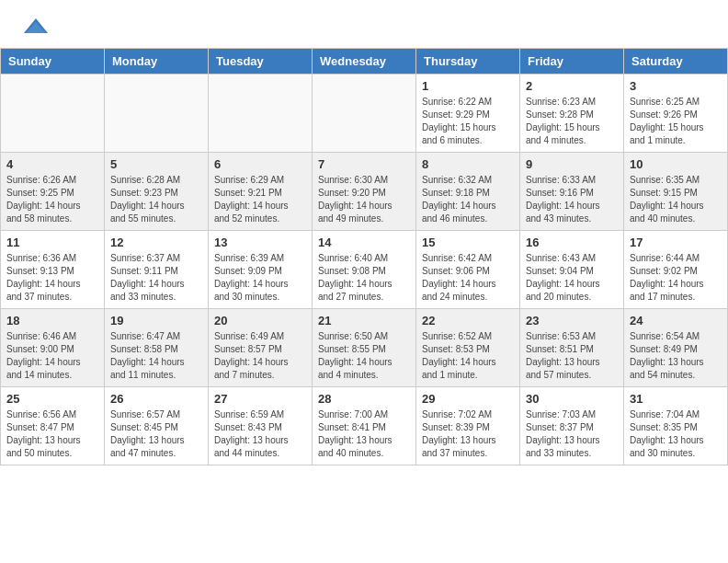  Describe the element at coordinates (156, 356) in the screenshot. I see `day-info: Sunrise: 6:47 AM Sunset: 8:58 PM Dayligh…` at that location.